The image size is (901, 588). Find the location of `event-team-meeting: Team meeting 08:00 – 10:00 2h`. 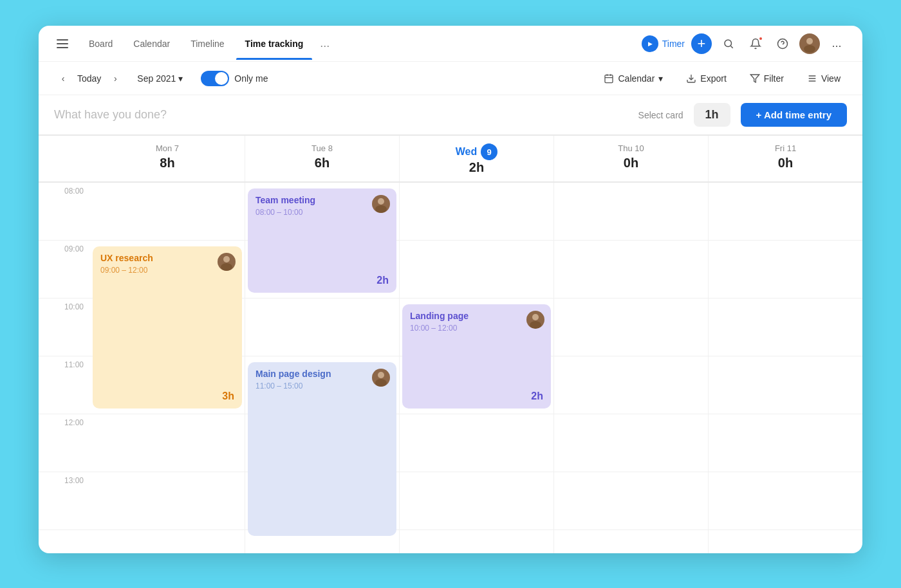

event-team-meeting: Team meeting 08:00 – 10:00 2h is located at coordinates (322, 241).